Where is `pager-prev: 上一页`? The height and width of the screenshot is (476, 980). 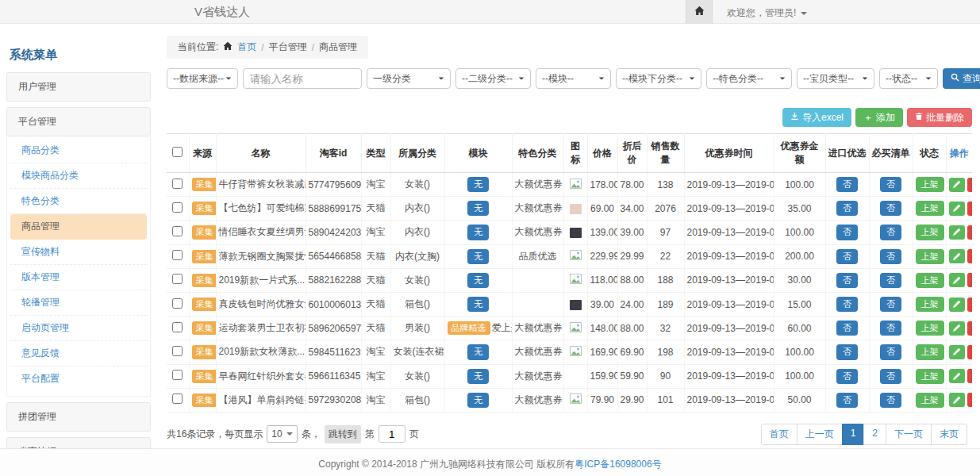
pager-prev: 上一页 is located at coordinates (820, 435).